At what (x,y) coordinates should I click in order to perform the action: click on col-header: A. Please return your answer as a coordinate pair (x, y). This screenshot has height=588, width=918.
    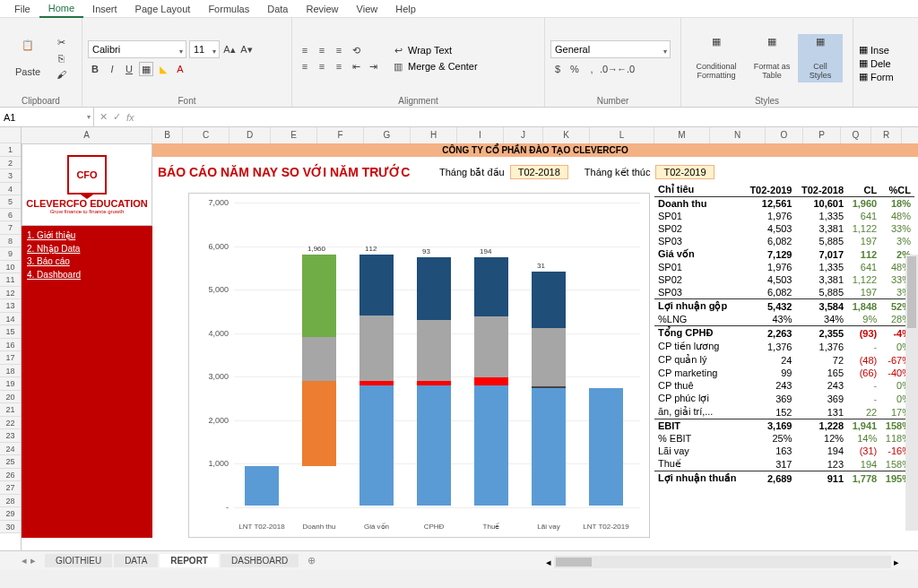
    Looking at the image, I should click on (87, 135).